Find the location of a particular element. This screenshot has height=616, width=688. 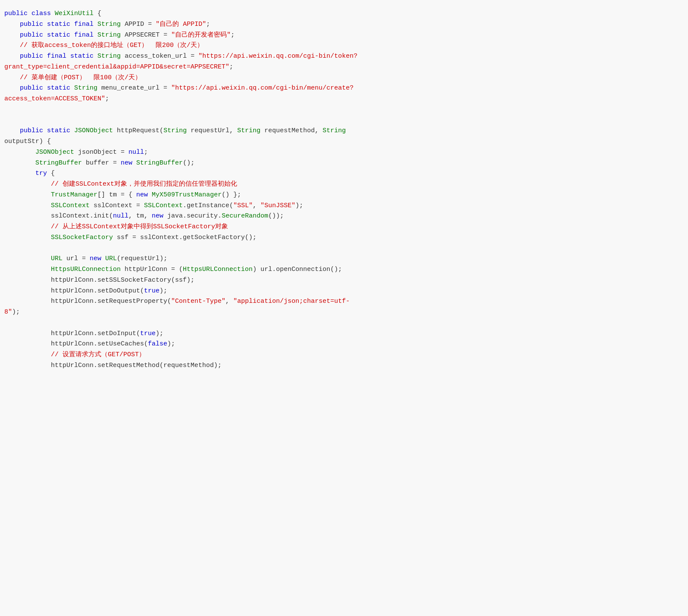

line-28: 8" is located at coordinates (8, 312).